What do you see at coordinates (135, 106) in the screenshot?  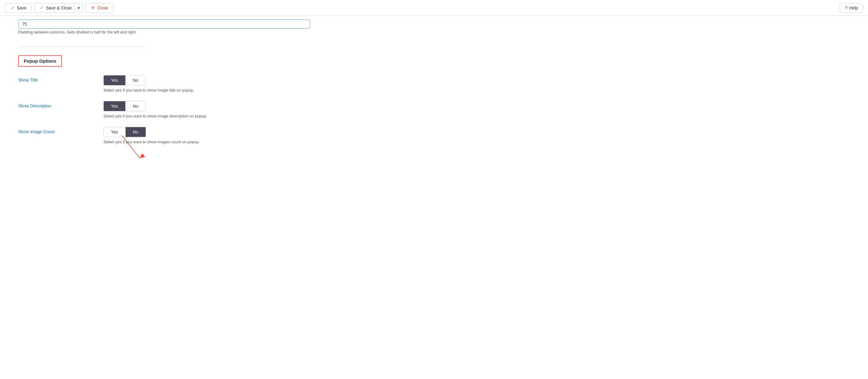 I see `show-description-no-button: No` at bounding box center [135, 106].